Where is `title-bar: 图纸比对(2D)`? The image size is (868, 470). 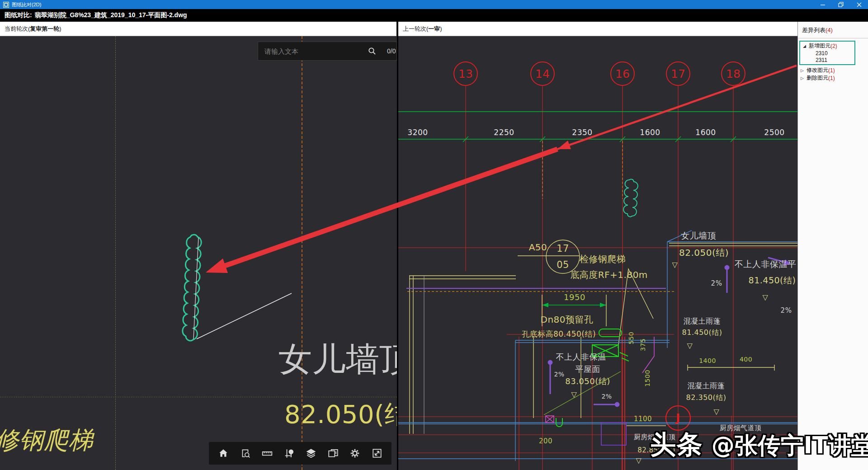 title-bar: 图纸比对(2D) is located at coordinates (434, 5).